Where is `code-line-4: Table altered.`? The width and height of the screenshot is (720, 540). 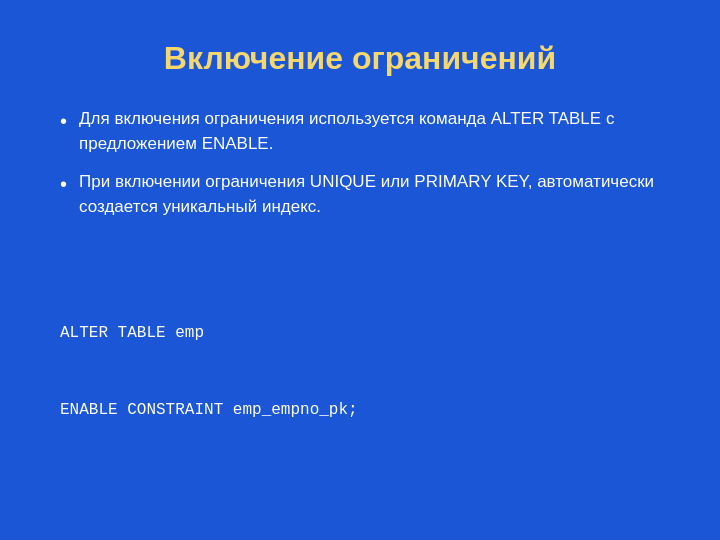
code-line-4: Table altered. is located at coordinates (360, 538).